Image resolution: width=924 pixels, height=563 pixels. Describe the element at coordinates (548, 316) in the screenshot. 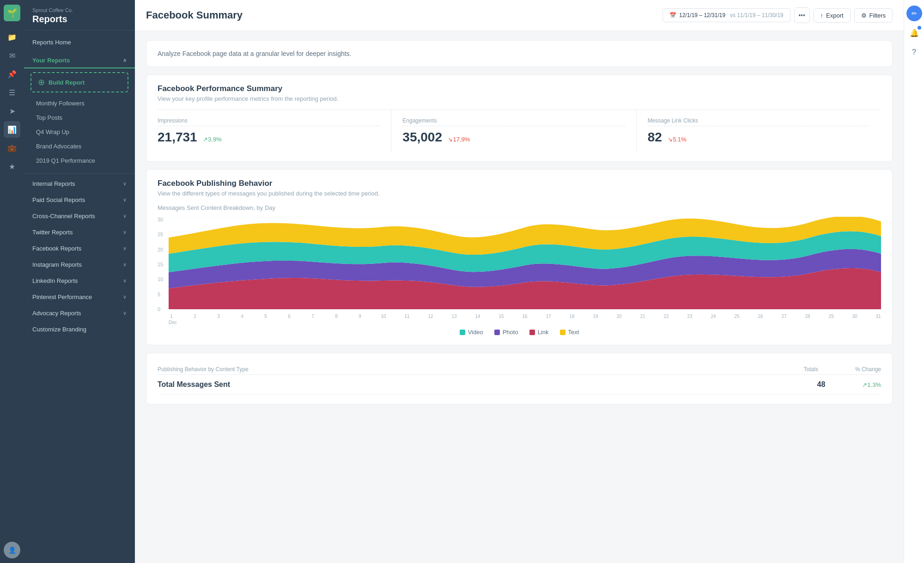

I see `x-label-17: 17` at that location.